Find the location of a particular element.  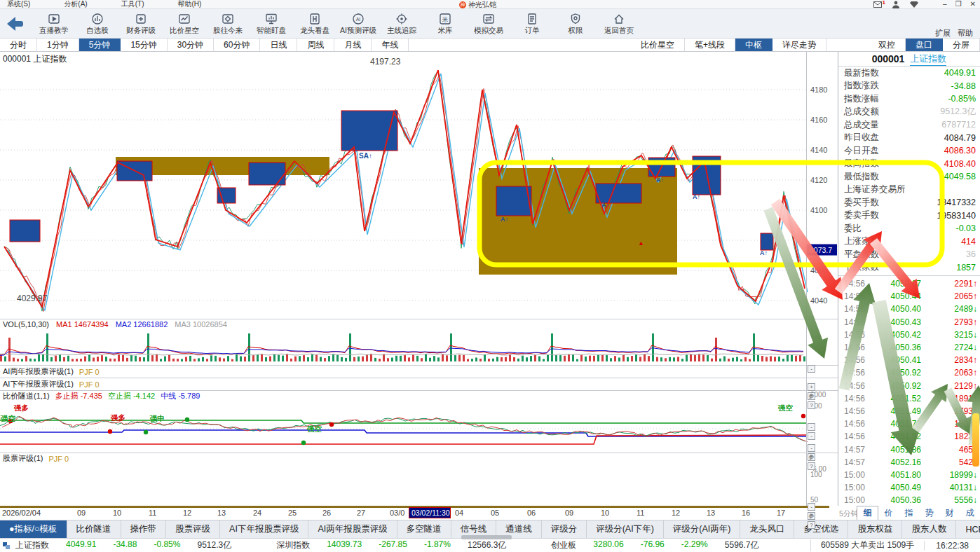

draw-tab: 中枢 is located at coordinates (754, 45).